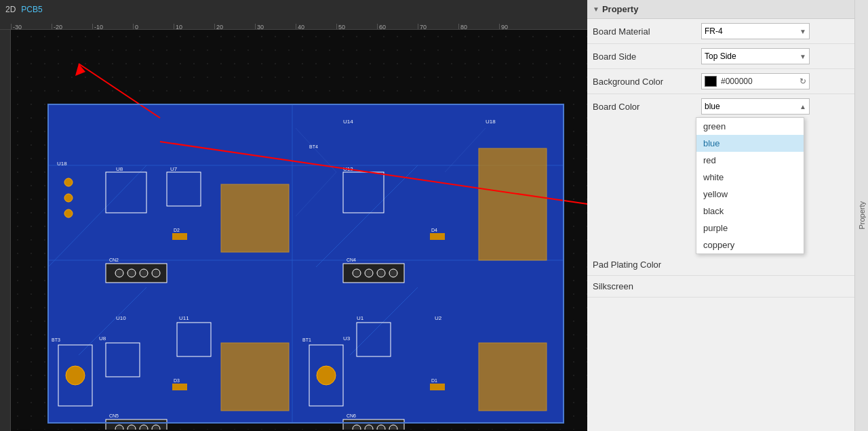 This screenshot has width=868, height=431. I want to click on tick-5: 10, so click(194, 26).